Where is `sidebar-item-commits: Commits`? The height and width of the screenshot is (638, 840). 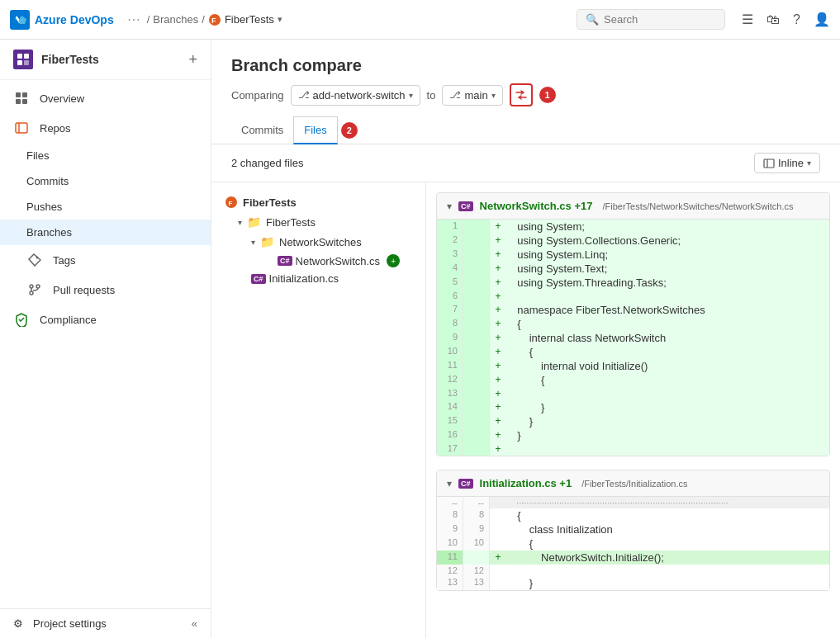
sidebar-item-commits: Commits is located at coordinates (106, 182).